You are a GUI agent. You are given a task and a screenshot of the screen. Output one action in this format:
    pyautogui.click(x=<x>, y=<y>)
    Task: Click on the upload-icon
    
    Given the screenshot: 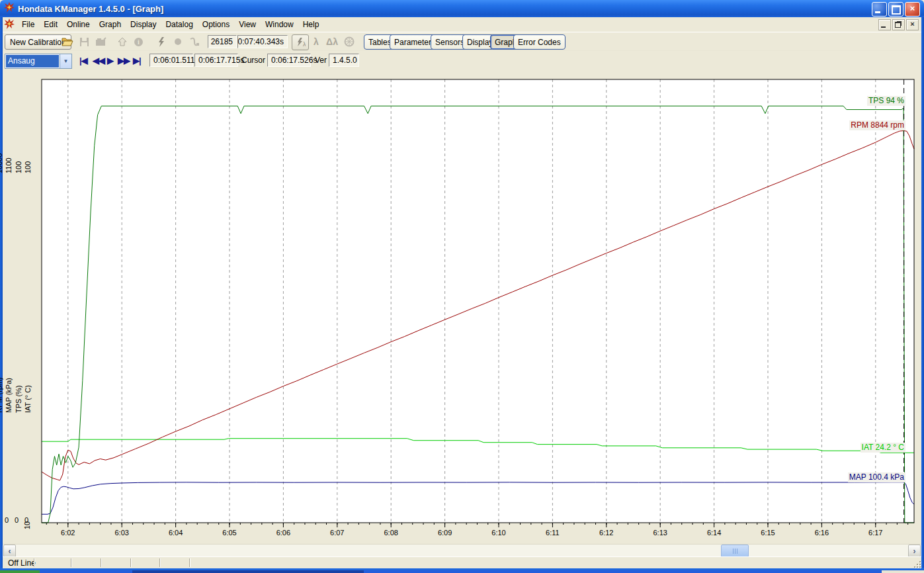 What is the action you would take?
    pyautogui.click(x=122, y=42)
    